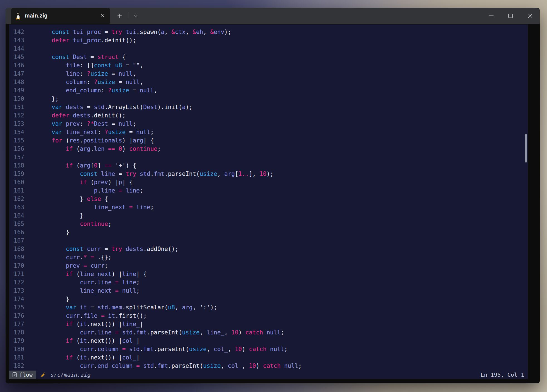  What do you see at coordinates (491, 16) in the screenshot?
I see `minimize-button` at bounding box center [491, 16].